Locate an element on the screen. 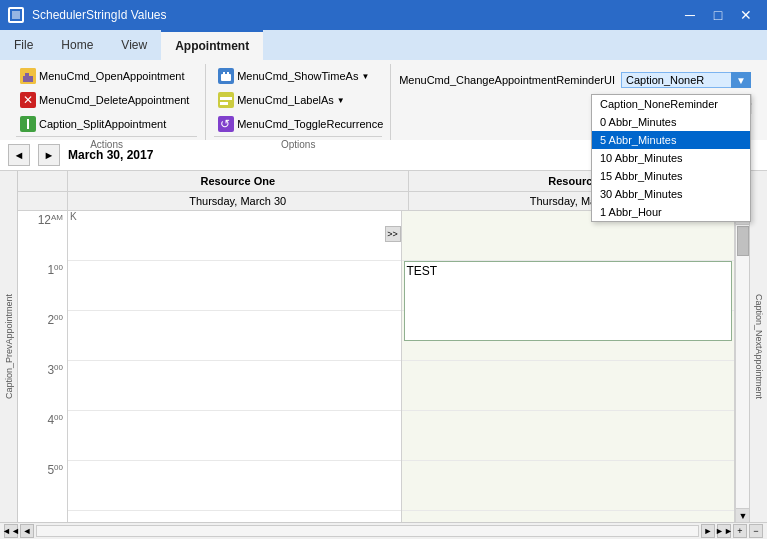 This screenshot has width=767, height=539. time-label-3: 300 is located at coordinates (42, 386).